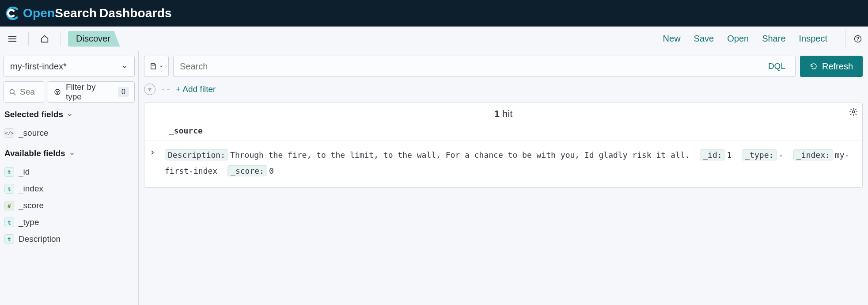  What do you see at coordinates (153, 66) in the screenshot?
I see `save-icon` at bounding box center [153, 66].